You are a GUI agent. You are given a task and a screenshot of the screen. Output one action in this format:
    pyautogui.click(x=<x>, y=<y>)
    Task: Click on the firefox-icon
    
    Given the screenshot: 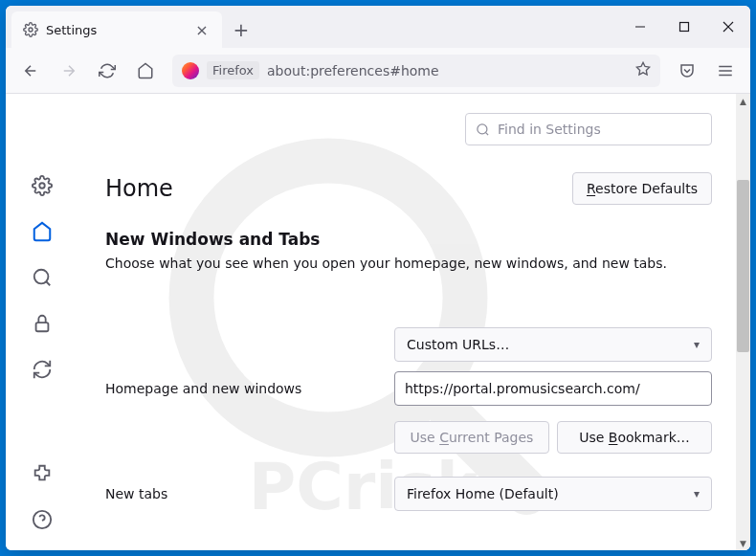 What is the action you would take?
    pyautogui.click(x=190, y=71)
    